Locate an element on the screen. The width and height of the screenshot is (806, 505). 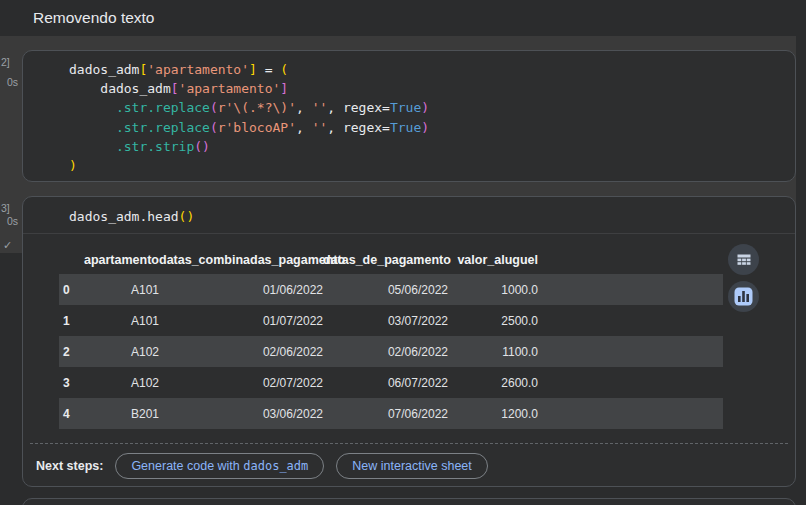
generate-code-button: Generate code with dados_adm is located at coordinates (220, 466).